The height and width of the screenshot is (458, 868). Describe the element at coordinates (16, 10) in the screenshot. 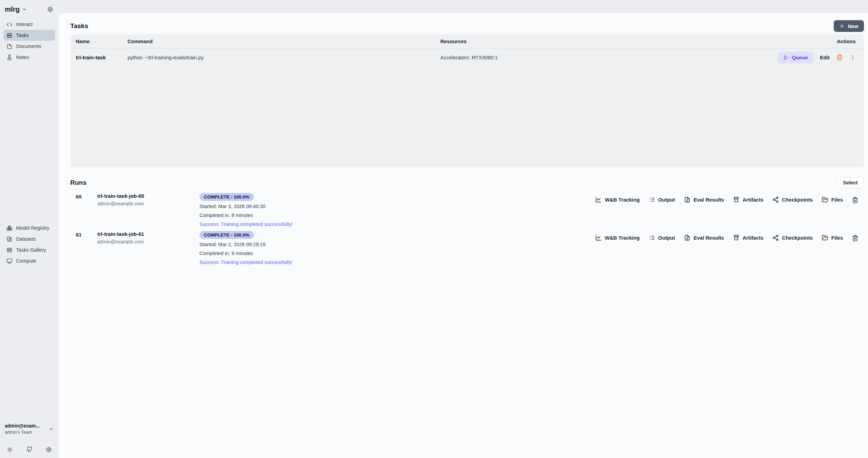

I see `workspace-switcher: mlrg` at that location.